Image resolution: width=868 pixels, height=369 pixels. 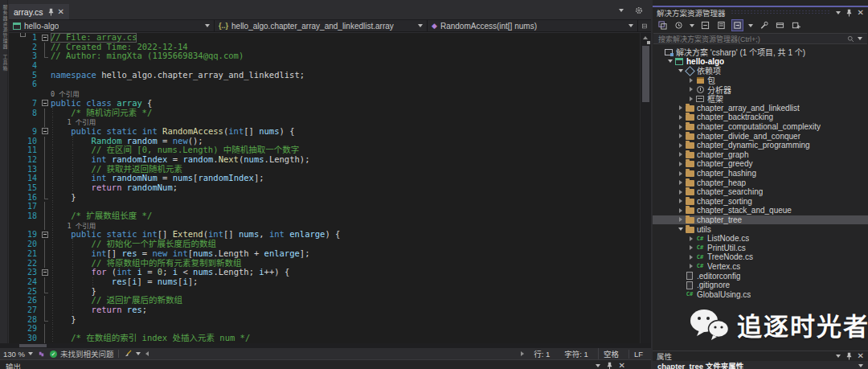 What do you see at coordinates (760, 239) in the screenshot?
I see `tree-item-listnode.cs: C#ListNode.cs` at bounding box center [760, 239].